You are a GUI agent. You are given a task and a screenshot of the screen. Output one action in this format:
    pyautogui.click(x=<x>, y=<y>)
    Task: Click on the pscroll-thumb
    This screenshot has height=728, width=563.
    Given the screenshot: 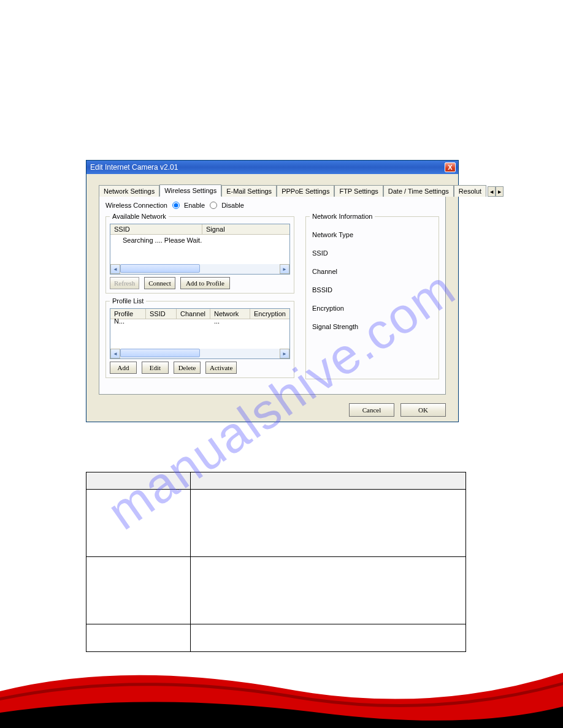 What is the action you would take?
    pyautogui.click(x=160, y=353)
    